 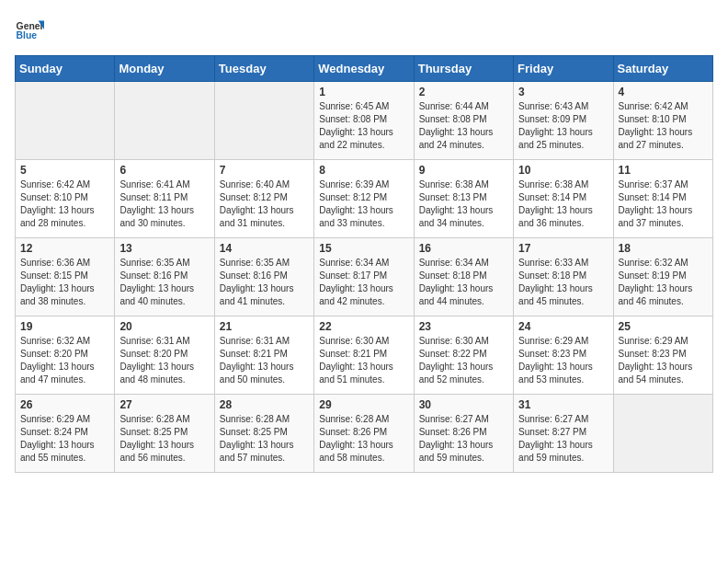 What do you see at coordinates (563, 434) in the screenshot?
I see `calendar-cell: 31Sunrise: 6:27 AM Sunset: 8:27 PM Dayli…` at bounding box center [563, 434].